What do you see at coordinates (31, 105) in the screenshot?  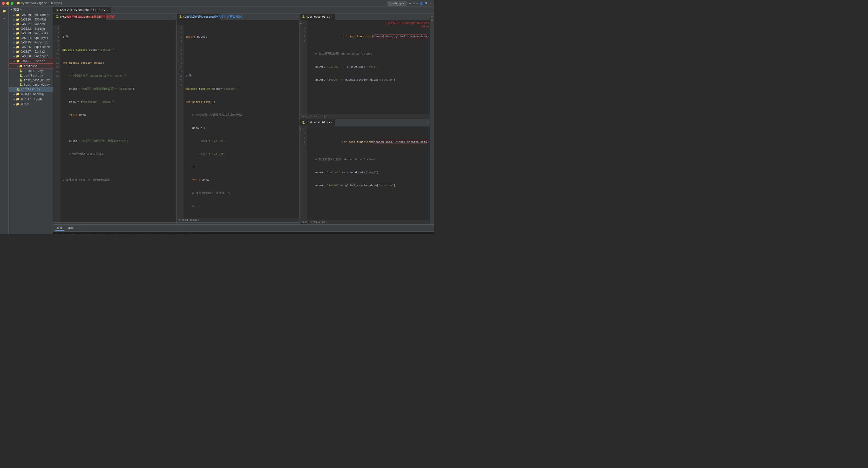 I see `tree-item-external: ▶ 📁 外部库` at bounding box center [31, 105].